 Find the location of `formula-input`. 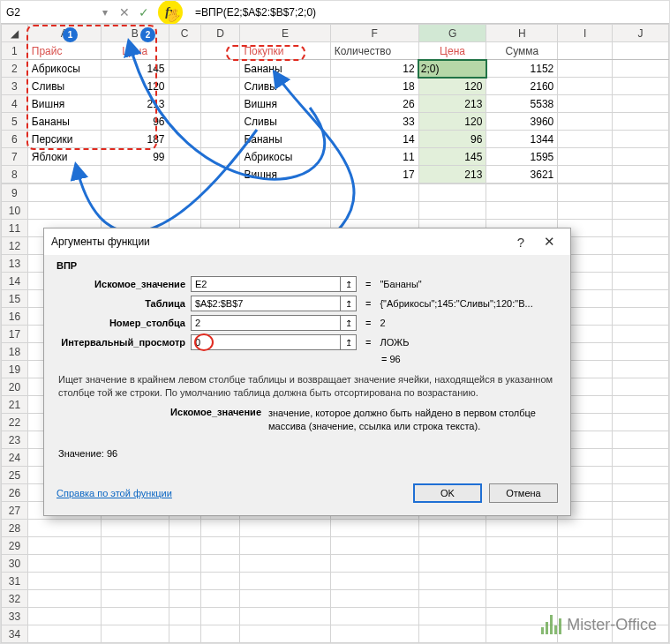

formula-input is located at coordinates (429, 12).